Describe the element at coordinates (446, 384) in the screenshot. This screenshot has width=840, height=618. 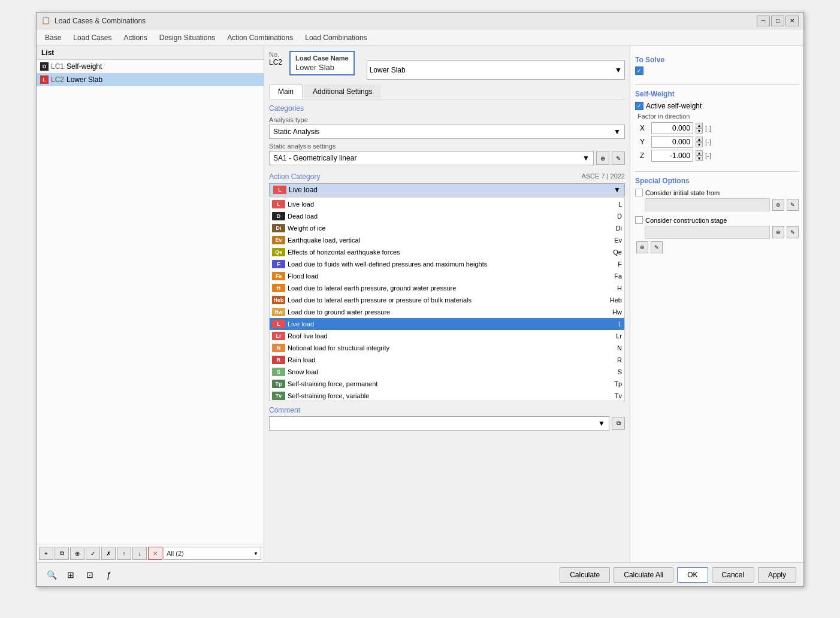
I see `cat-name-Tp: Self-straining force, permanent` at that location.